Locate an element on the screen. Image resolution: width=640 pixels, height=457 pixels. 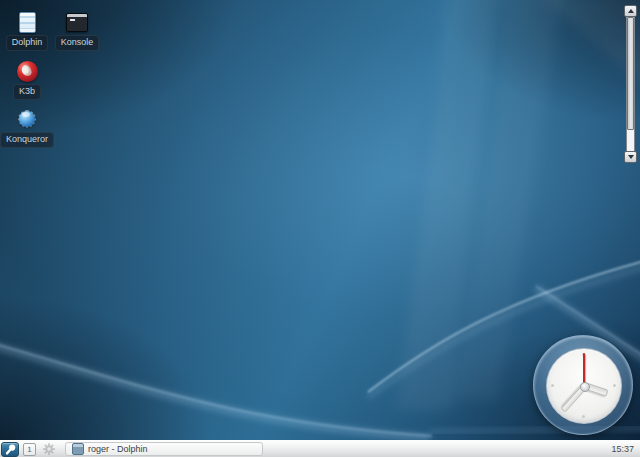
desktop-icon-label: K3b is located at coordinates (27, 92).